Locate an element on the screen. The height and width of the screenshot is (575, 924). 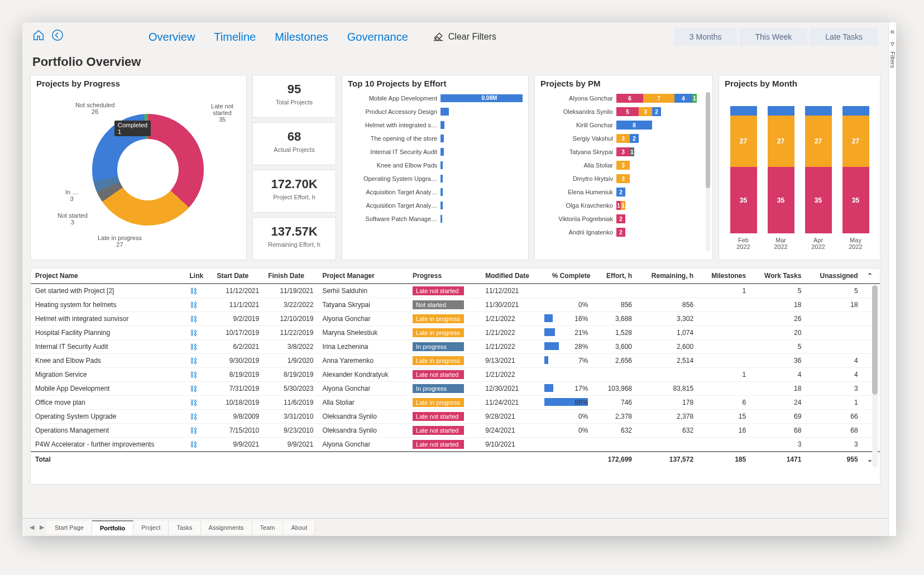
effort-row: Product Accessory Design is located at coordinates (435, 112).